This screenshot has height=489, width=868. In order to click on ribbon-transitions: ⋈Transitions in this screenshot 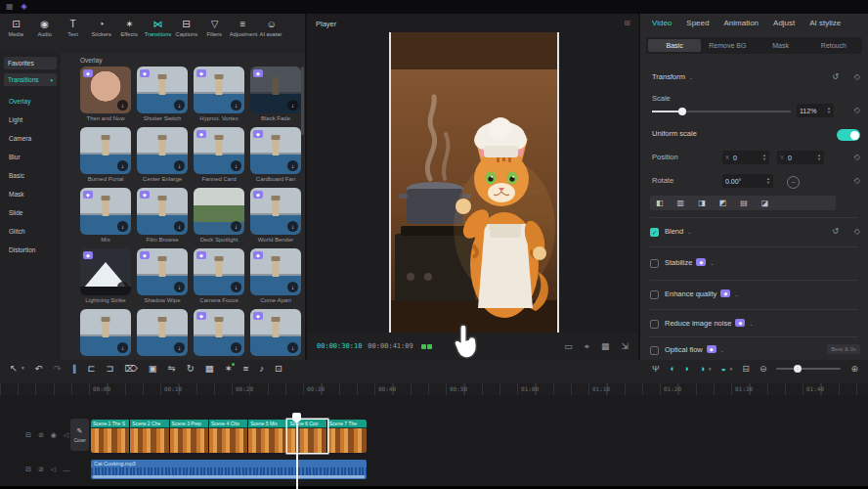, I will do `click(158, 28)`.